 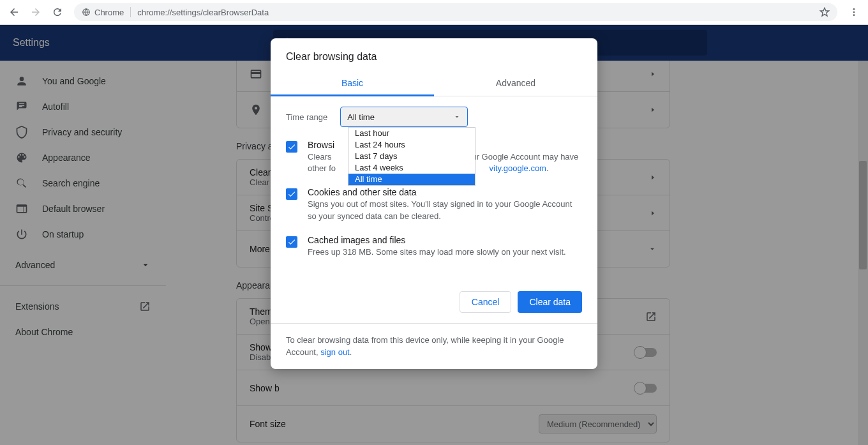 What do you see at coordinates (306, 117) in the screenshot?
I see `time-range-label: Time range` at bounding box center [306, 117].